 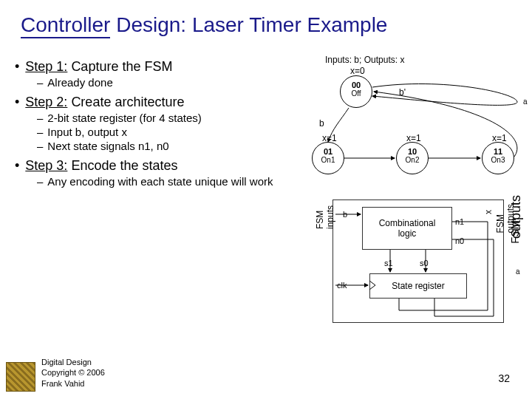 What do you see at coordinates (498, 158) in the screenshot?
I see `state-on3: 11On3` at bounding box center [498, 158].